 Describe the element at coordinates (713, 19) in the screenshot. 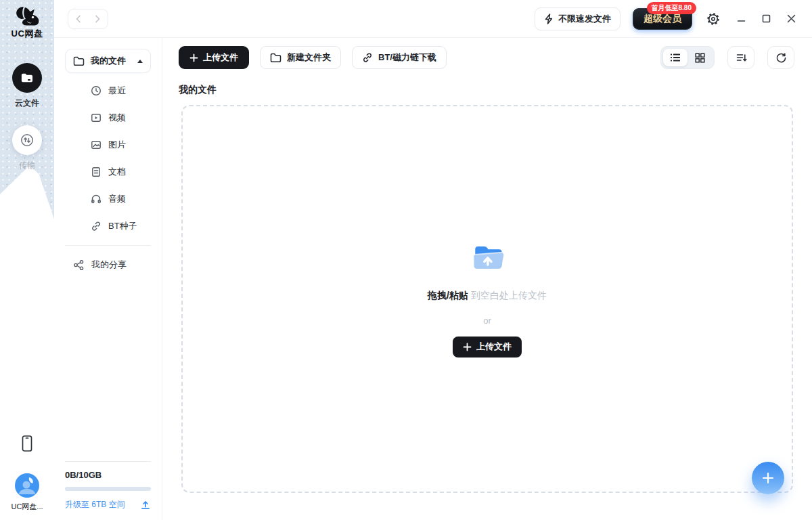

I see `gear-icon` at that location.